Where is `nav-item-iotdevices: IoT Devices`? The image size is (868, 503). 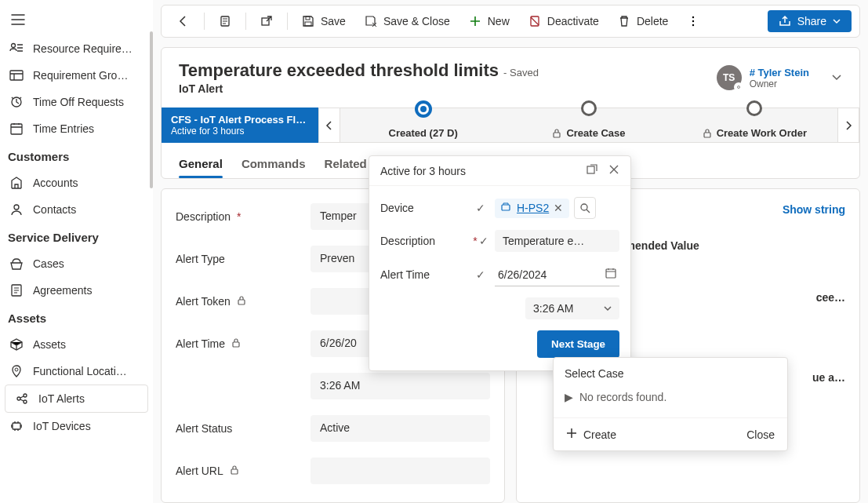
nav-item-iotdevices: IoT Devices is located at coordinates (77, 426).